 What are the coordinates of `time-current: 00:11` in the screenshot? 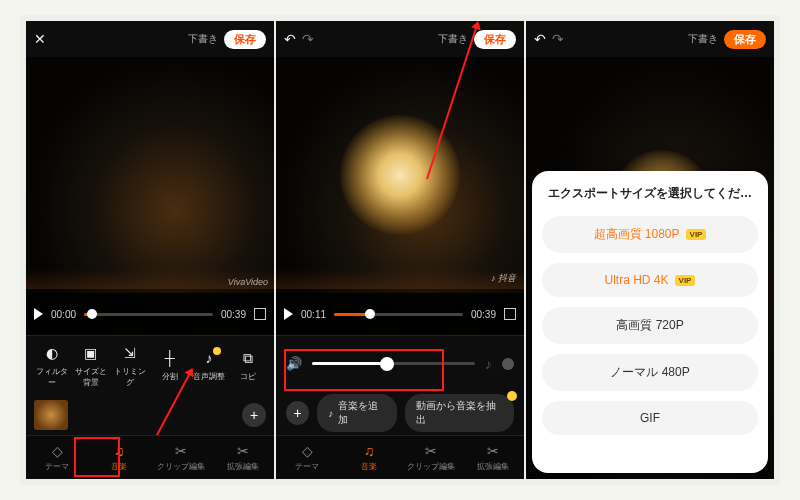 It's located at (314, 314).